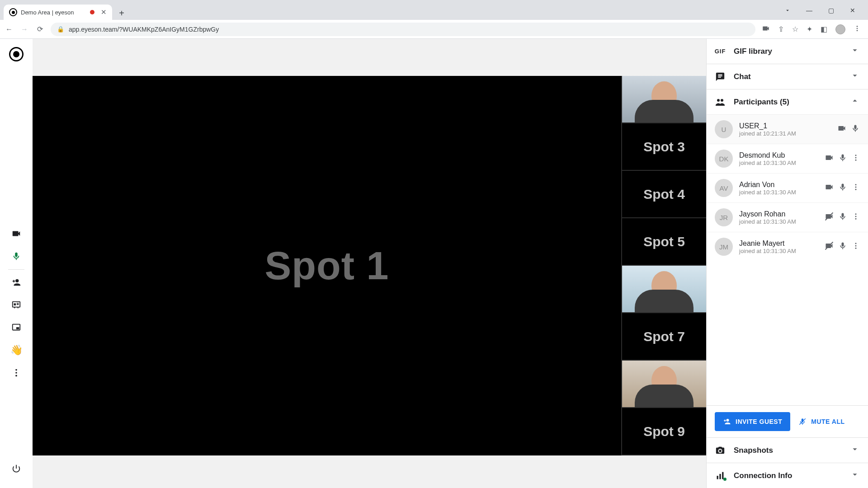 The image size is (868, 488). What do you see at coordinates (768, 185) in the screenshot?
I see `participant-name: Adrian Von` at bounding box center [768, 185].